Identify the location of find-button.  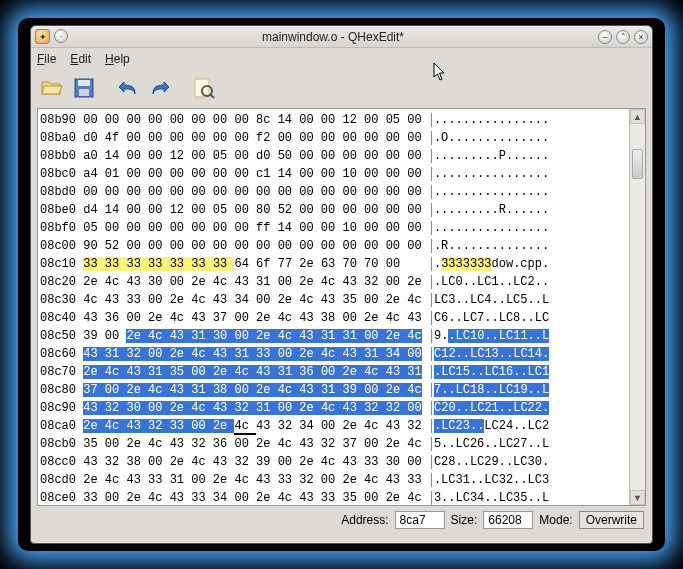
(204, 88).